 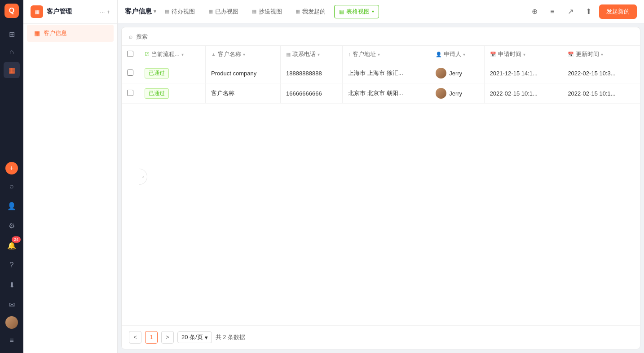 What do you see at coordinates (12, 285) in the screenshot?
I see `nav-download-icon: ⬇` at bounding box center [12, 285].